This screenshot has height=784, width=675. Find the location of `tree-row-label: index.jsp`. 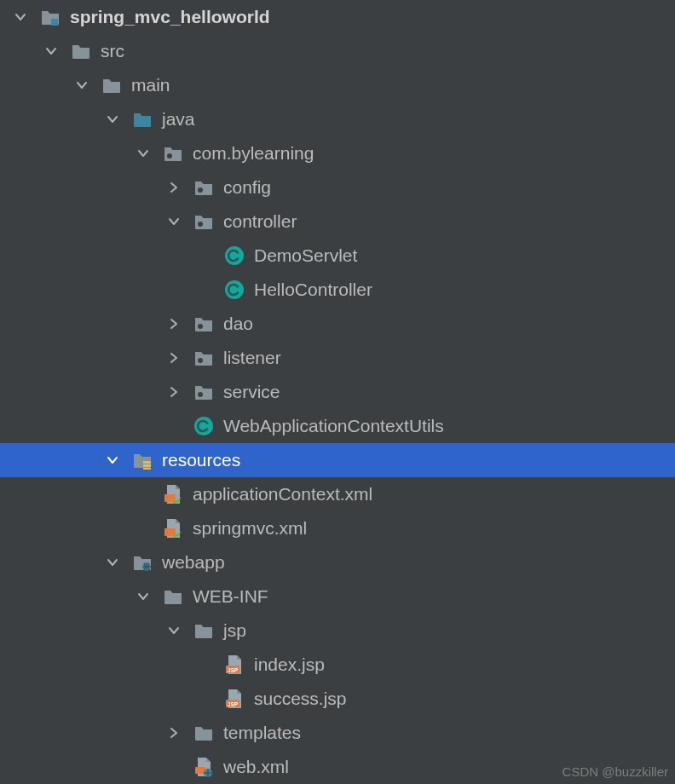

tree-row-label: index.jsp is located at coordinates (290, 665).